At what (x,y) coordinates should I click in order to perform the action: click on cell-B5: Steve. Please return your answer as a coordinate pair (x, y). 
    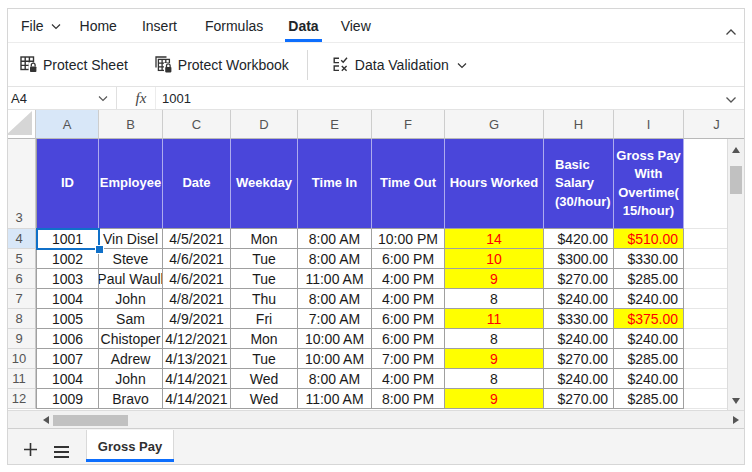
    Looking at the image, I should click on (131, 259).